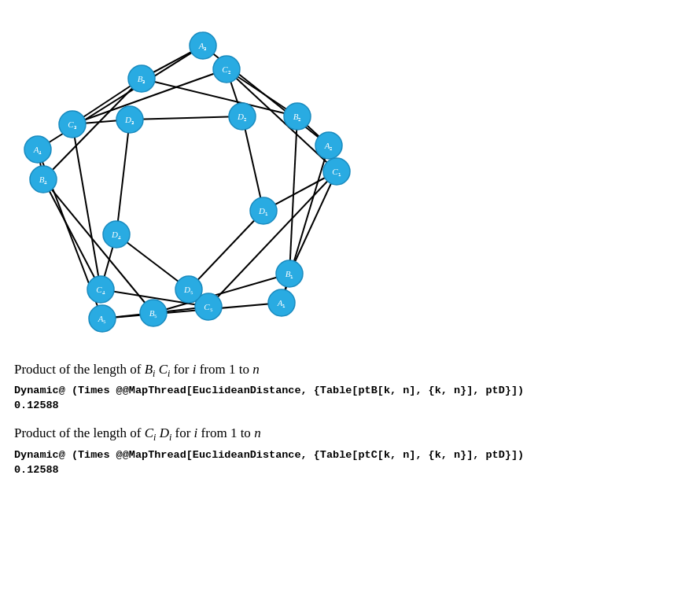 Image resolution: width=700 pixels, height=615 pixels. What do you see at coordinates (289, 274) in the screenshot?
I see `node-B1: B₁` at bounding box center [289, 274].